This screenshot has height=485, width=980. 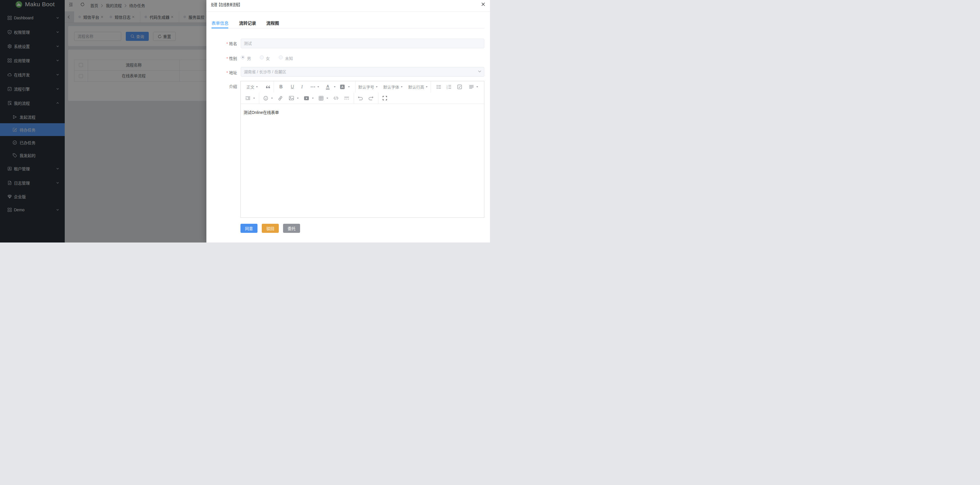 I want to click on svg-text: A, so click(x=342, y=87).